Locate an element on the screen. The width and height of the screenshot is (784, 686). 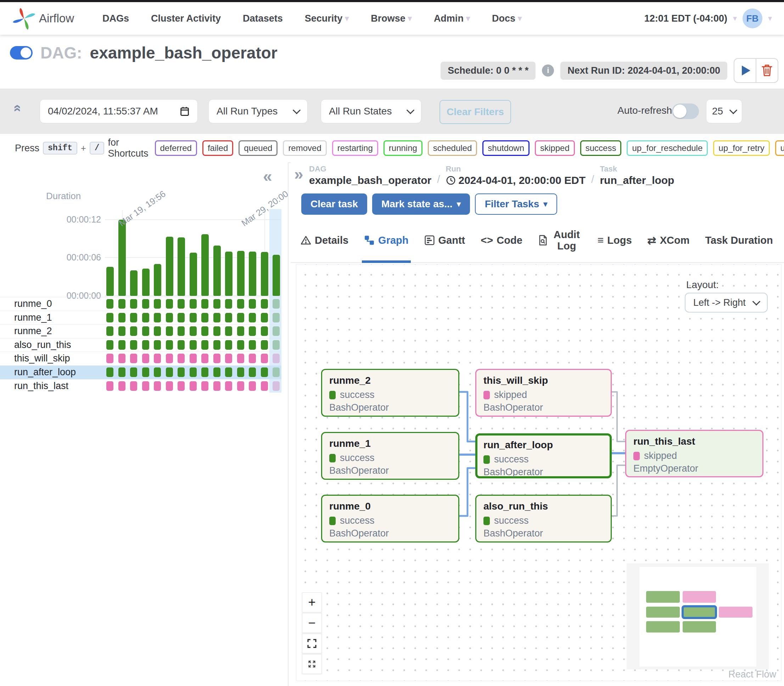
task-row-runme_2: runme_2 is located at coordinates (141, 331).